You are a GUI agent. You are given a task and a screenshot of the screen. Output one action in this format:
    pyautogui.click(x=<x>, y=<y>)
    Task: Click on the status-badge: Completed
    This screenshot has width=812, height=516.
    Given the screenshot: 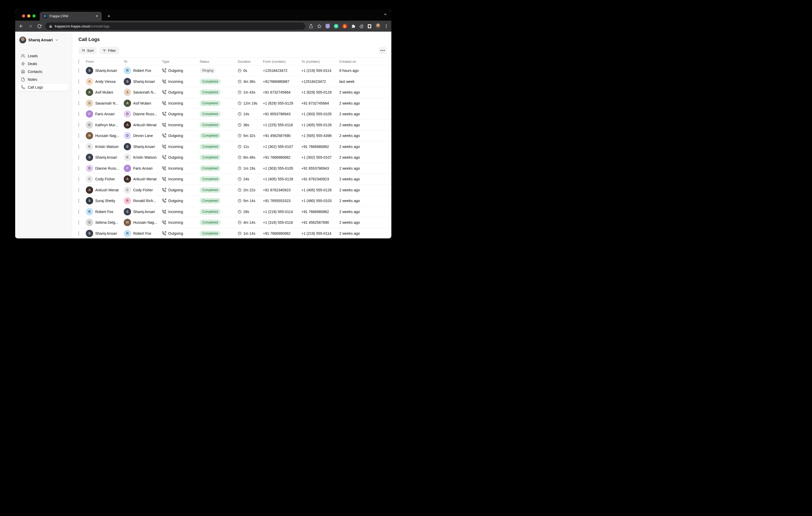 What is the action you would take?
    pyautogui.click(x=210, y=157)
    